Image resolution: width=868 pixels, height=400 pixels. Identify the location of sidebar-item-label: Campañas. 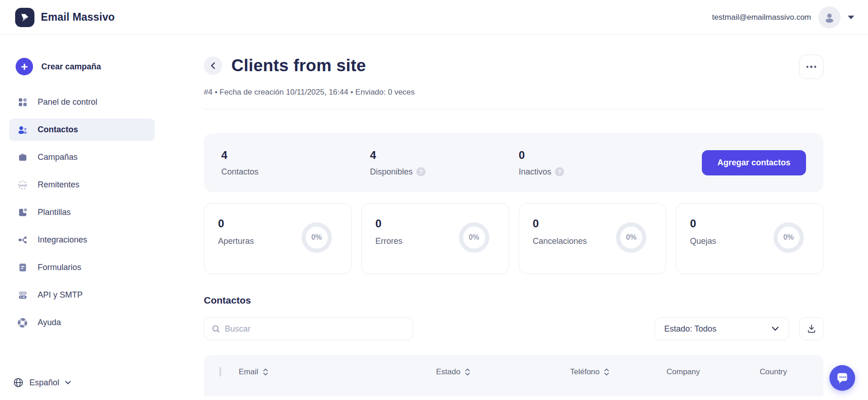
(58, 157).